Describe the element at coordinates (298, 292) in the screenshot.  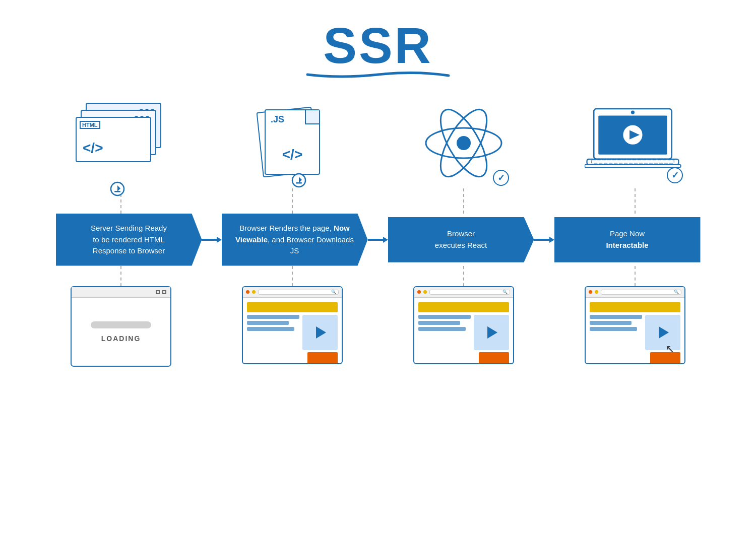
I see `address-bar: 🔍` at that location.